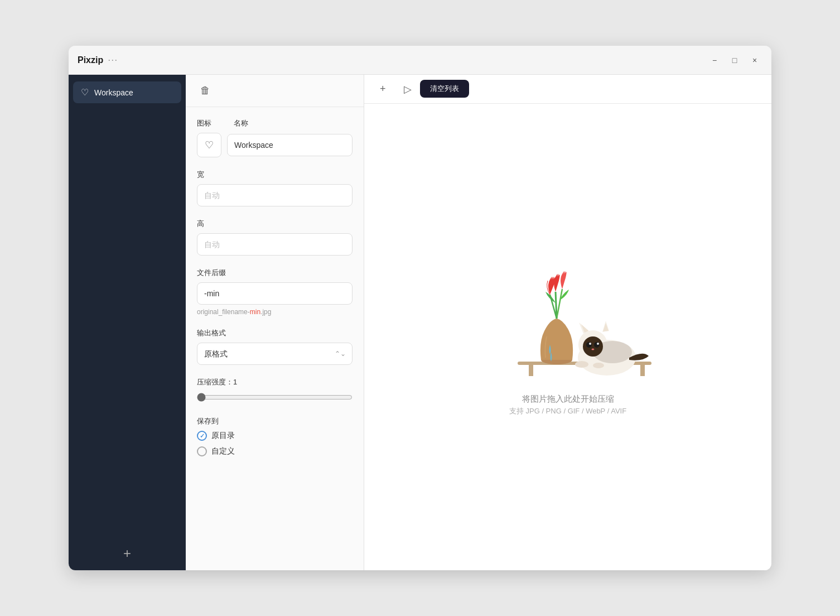 Image resolution: width=840 pixels, height=616 pixels. Describe the element at coordinates (445, 89) in the screenshot. I see `clear-list-button: 清空列表` at that location.